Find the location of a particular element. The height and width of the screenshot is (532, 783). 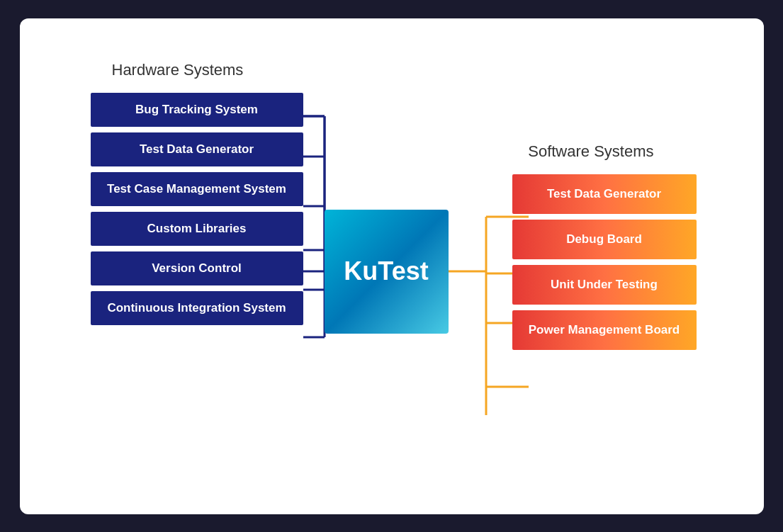

sw-box-debug-board: Debug Board is located at coordinates (604, 239).